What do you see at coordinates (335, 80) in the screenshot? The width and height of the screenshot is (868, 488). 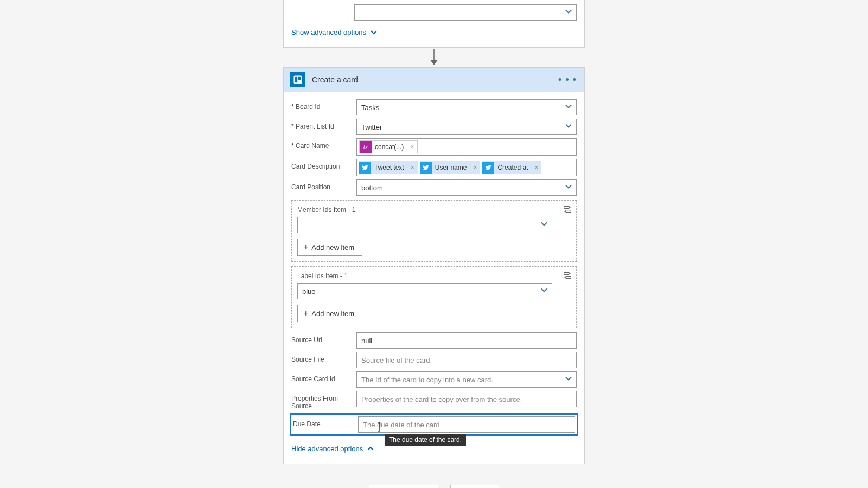 I see `action-title: Create a card` at bounding box center [335, 80].